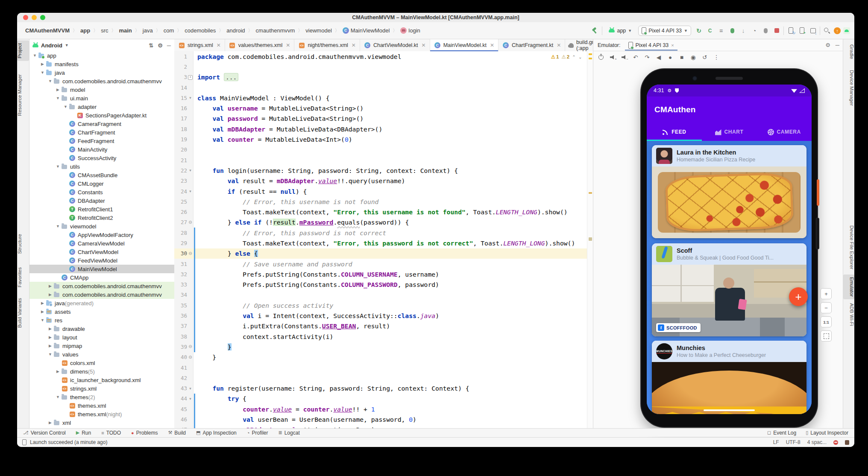  What do you see at coordinates (826, 336) in the screenshot?
I see `zoom-fit-button` at bounding box center [826, 336].